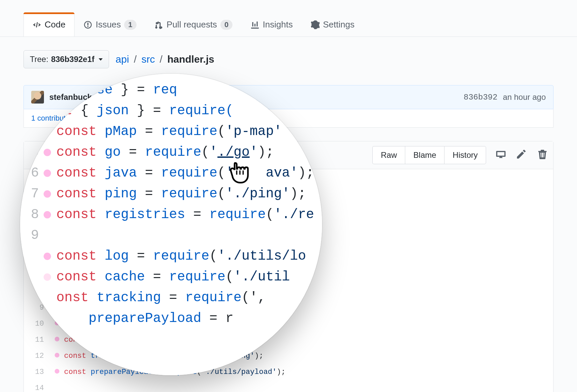  What do you see at coordinates (425, 155) in the screenshot?
I see `blame-button: Blame` at bounding box center [425, 155].